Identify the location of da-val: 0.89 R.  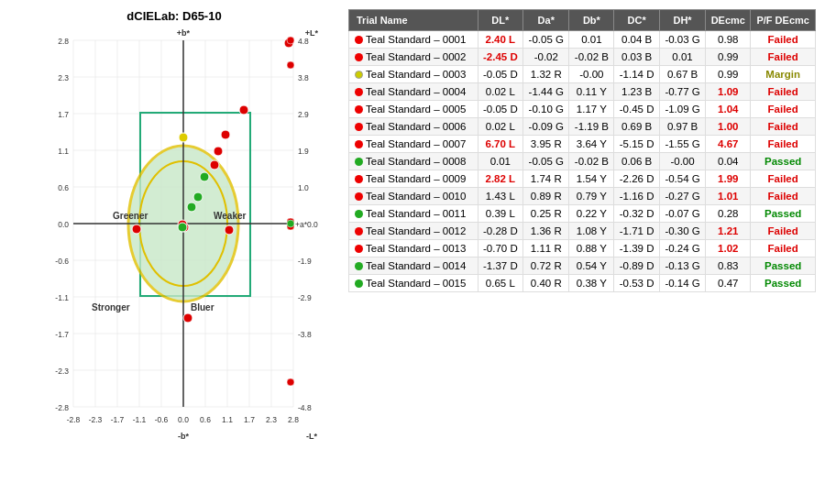
(546, 196).